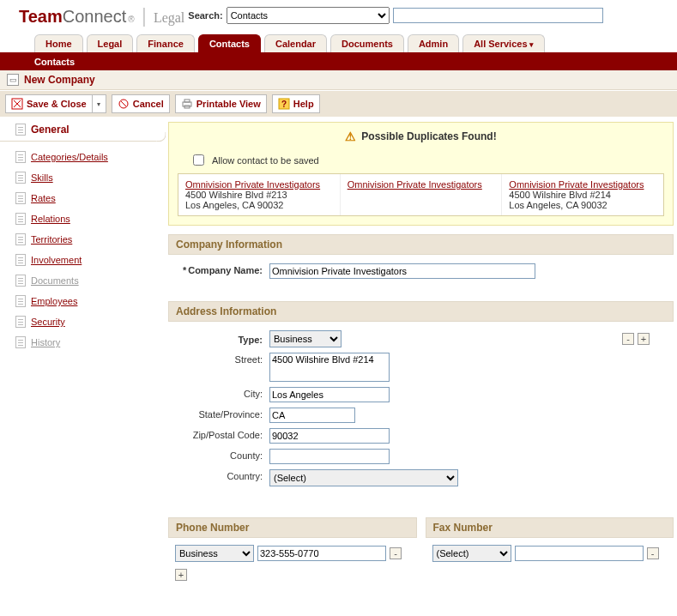 The width and height of the screenshot is (677, 616). What do you see at coordinates (550, 528) in the screenshot?
I see `section-fax: Fax Number` at bounding box center [550, 528].